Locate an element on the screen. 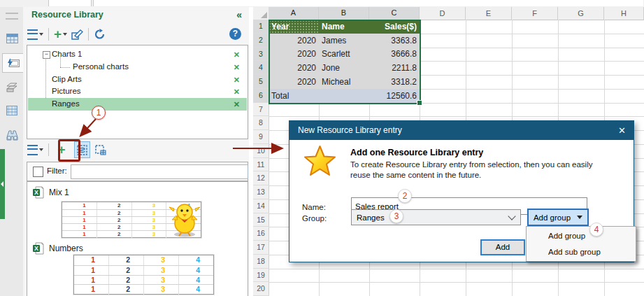 The image size is (644, 296). column-header-H: H is located at coordinates (624, 14).